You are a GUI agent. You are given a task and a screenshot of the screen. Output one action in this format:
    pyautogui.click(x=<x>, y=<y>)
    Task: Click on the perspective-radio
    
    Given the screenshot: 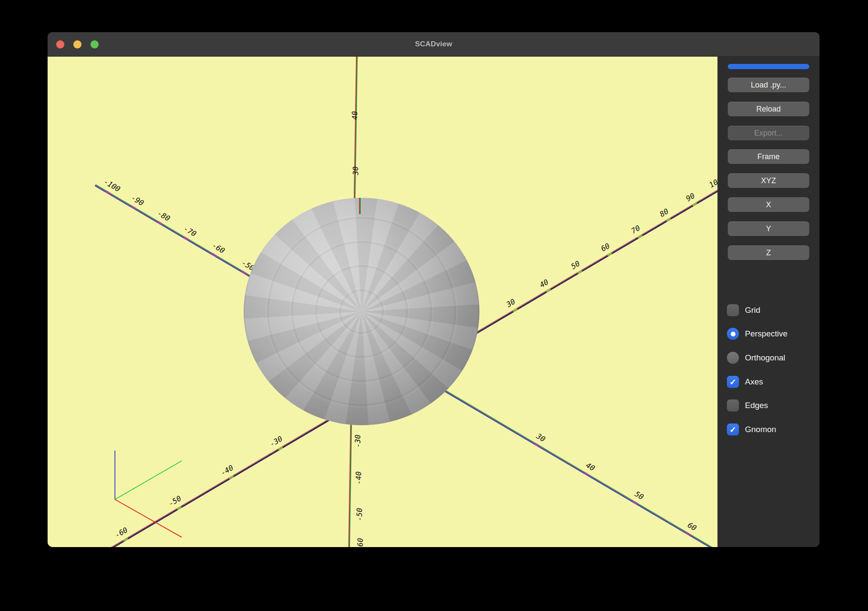 What is the action you would take?
    pyautogui.click(x=733, y=334)
    